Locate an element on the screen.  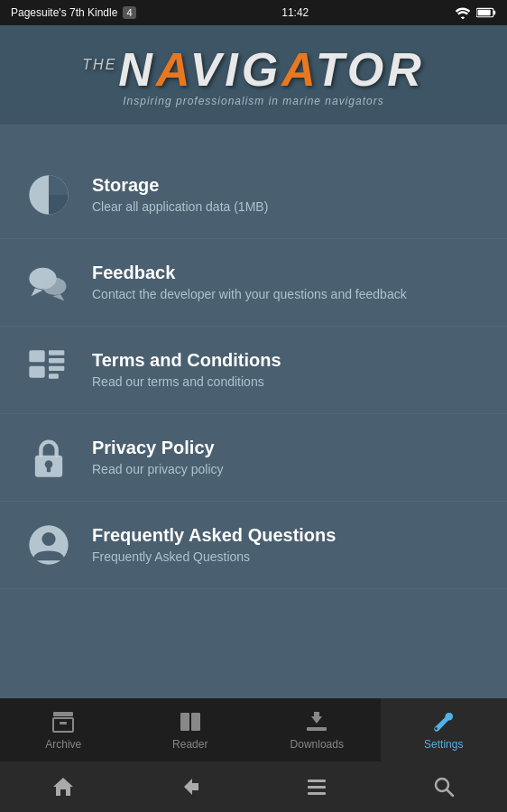
terms-title: Terms and Conditions is located at coordinates (289, 361).